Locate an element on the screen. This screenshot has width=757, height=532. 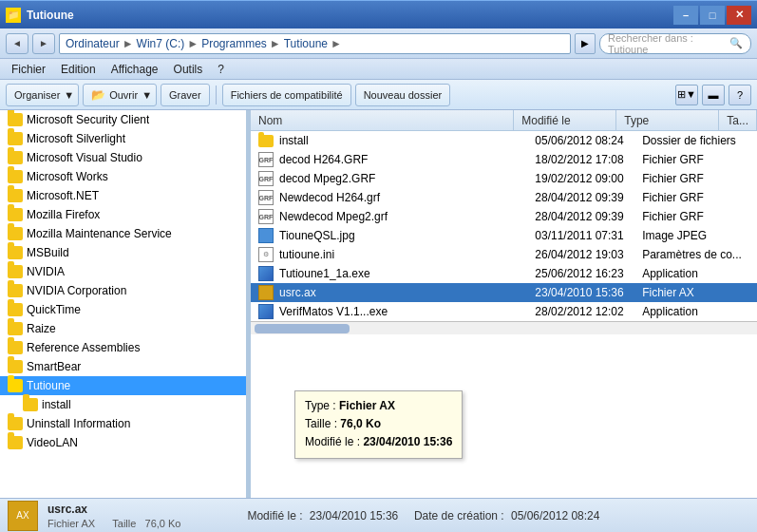
table-row: Tutioune1_1a.exe25/06/2012 16:23Applicat… is located at coordinates (503, 274).